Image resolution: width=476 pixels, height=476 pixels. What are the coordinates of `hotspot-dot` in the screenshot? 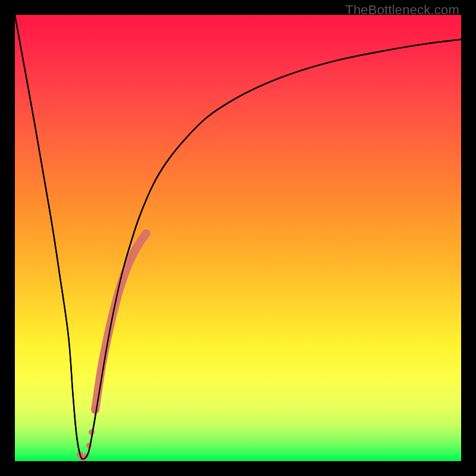 It's located at (95, 409).